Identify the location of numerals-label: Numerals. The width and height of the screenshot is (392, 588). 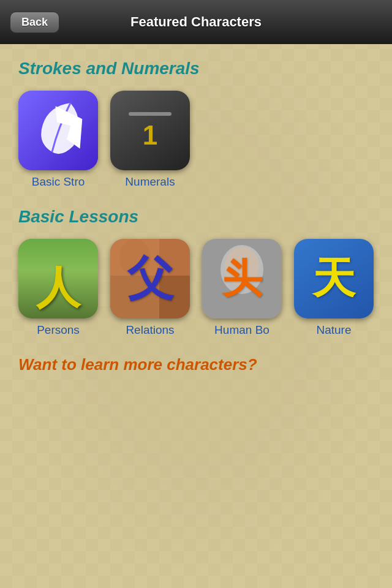
(149, 182).